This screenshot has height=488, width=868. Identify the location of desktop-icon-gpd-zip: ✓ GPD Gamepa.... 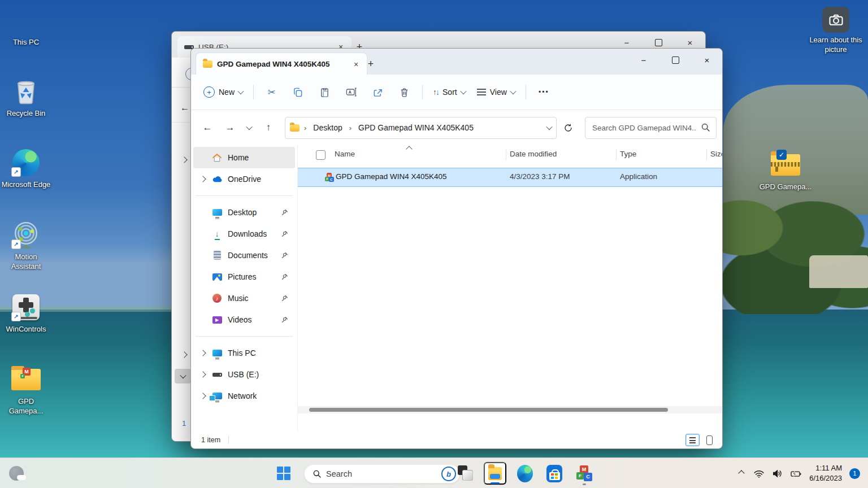
(785, 171).